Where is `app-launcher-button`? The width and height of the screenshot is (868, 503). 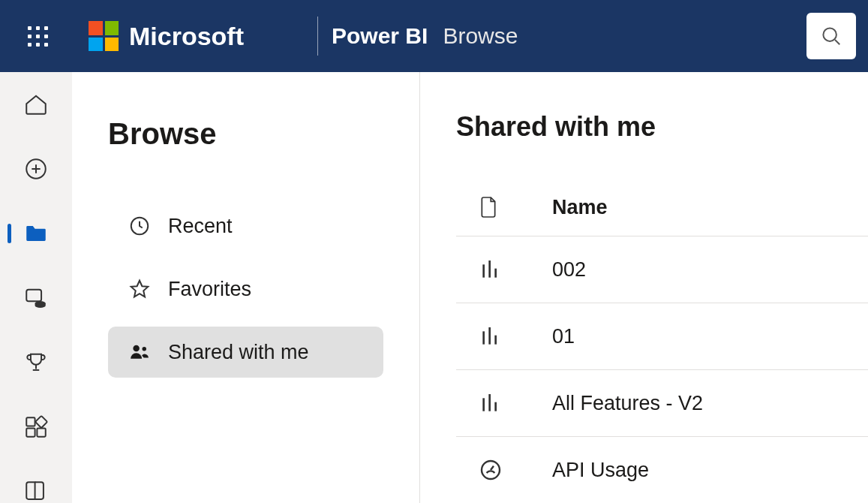 app-launcher-button is located at coordinates (38, 36).